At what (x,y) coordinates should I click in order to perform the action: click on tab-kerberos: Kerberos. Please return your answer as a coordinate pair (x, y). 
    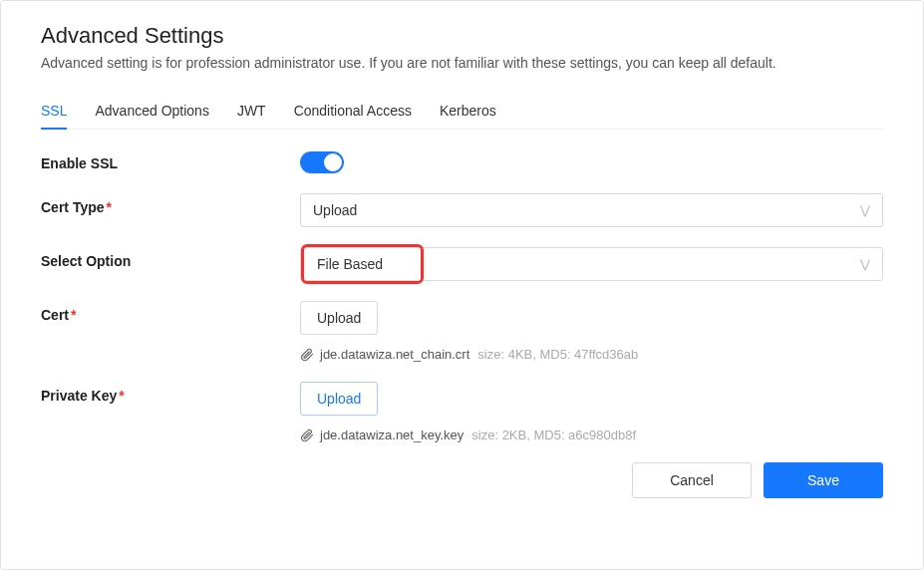
    Looking at the image, I should click on (468, 112).